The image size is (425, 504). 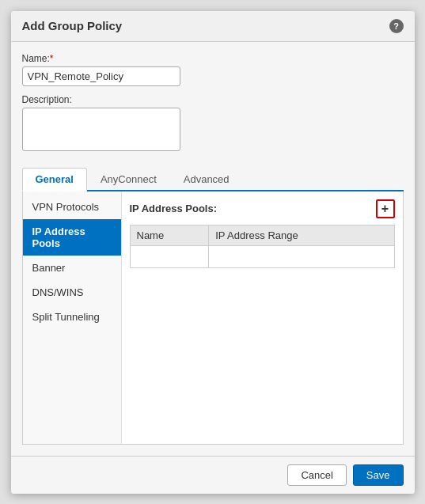 I want to click on sidebar-item-ip-address-pools: IP Address Pools, so click(x=72, y=237).